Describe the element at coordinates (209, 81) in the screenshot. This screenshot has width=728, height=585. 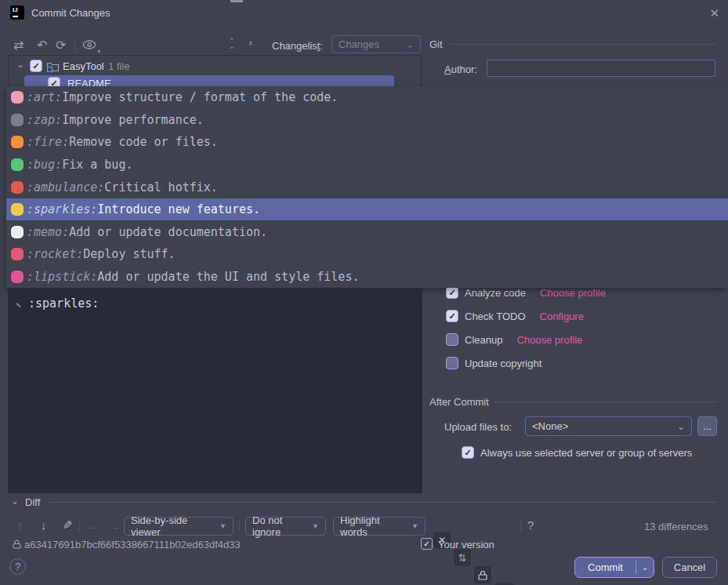
I see `selected-file-row: README` at that location.